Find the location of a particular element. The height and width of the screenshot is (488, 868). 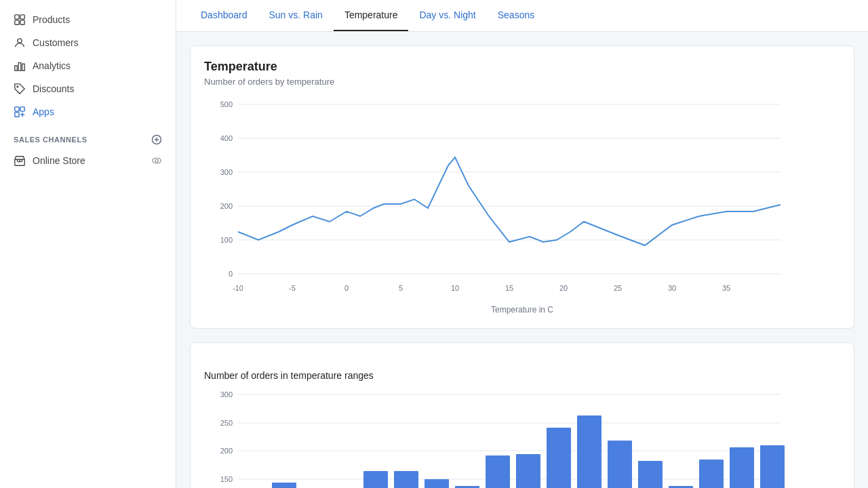

tag-icon is located at coordinates (20, 89).